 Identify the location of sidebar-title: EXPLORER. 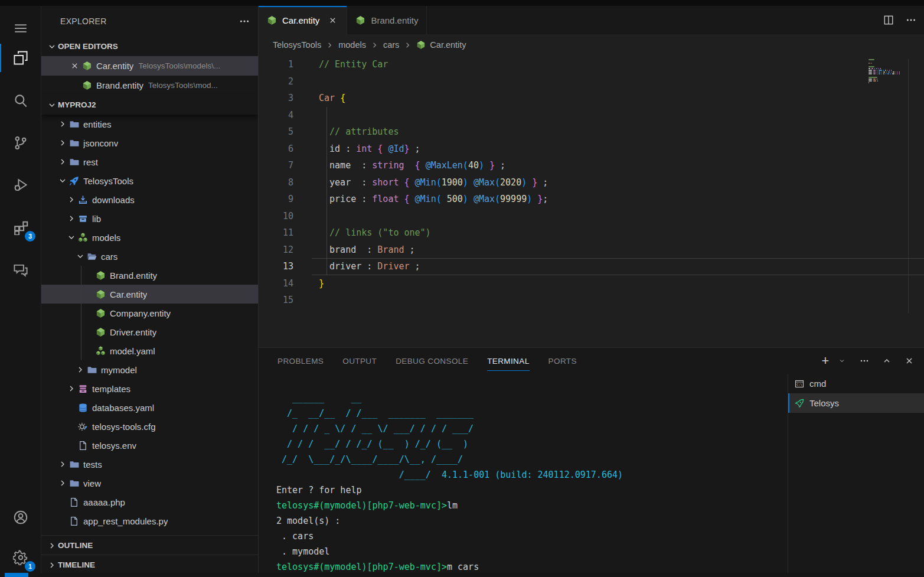
(84, 21).